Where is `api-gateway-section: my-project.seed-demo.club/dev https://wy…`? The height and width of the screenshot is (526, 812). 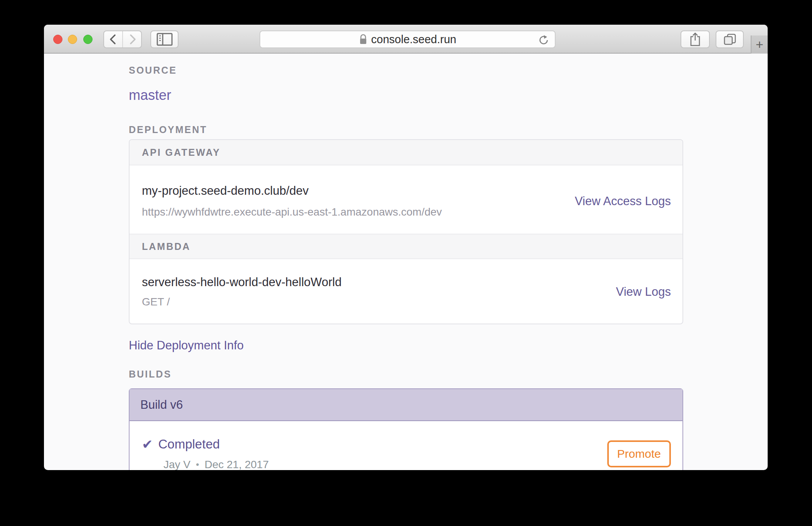 api-gateway-section: my-project.seed-demo.club/dev https://wy… is located at coordinates (406, 200).